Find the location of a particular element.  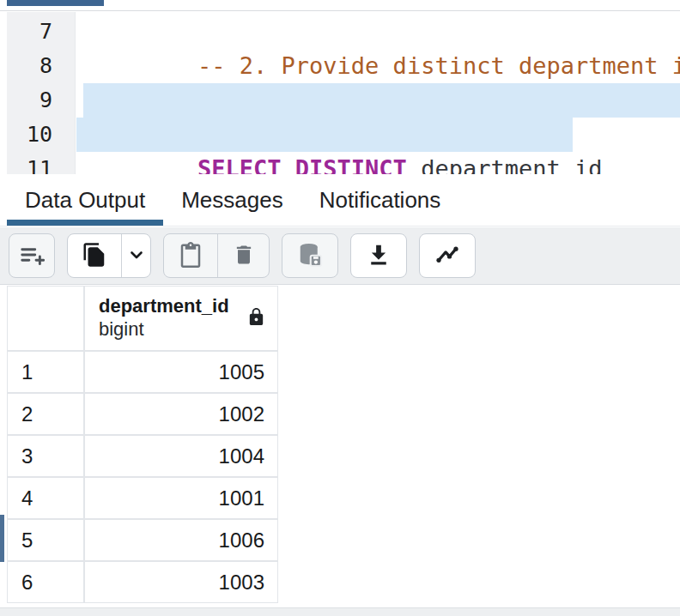

save-data-group is located at coordinates (310, 256).